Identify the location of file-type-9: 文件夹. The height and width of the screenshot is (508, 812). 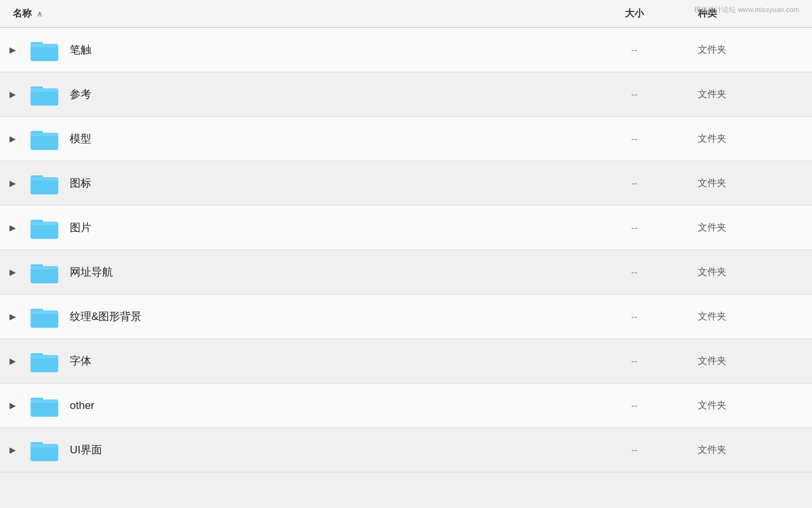
(749, 405).